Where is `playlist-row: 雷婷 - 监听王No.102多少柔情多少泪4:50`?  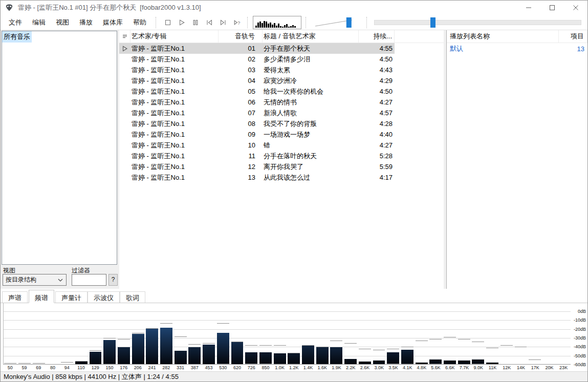
playlist-row: 雷婷 - 监听王No.102多少柔情多少泪4:50 is located at coordinates (257, 59).